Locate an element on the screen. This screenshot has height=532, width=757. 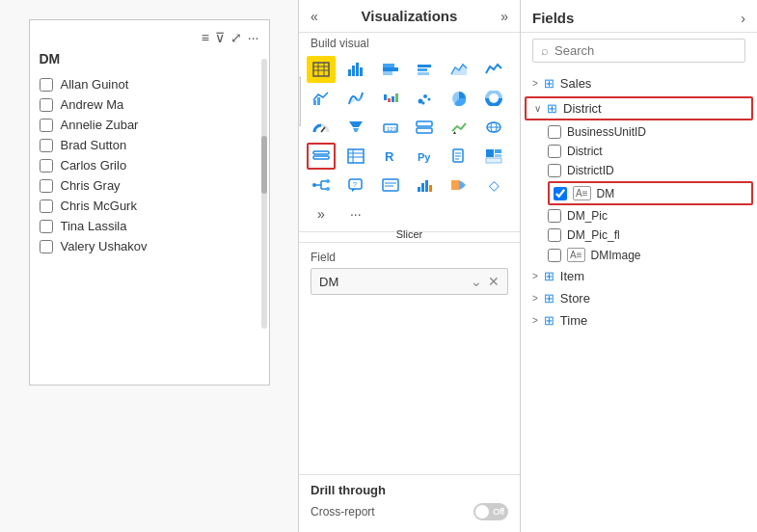
field-group: > ⊞ Store is located at coordinates (638, 299).